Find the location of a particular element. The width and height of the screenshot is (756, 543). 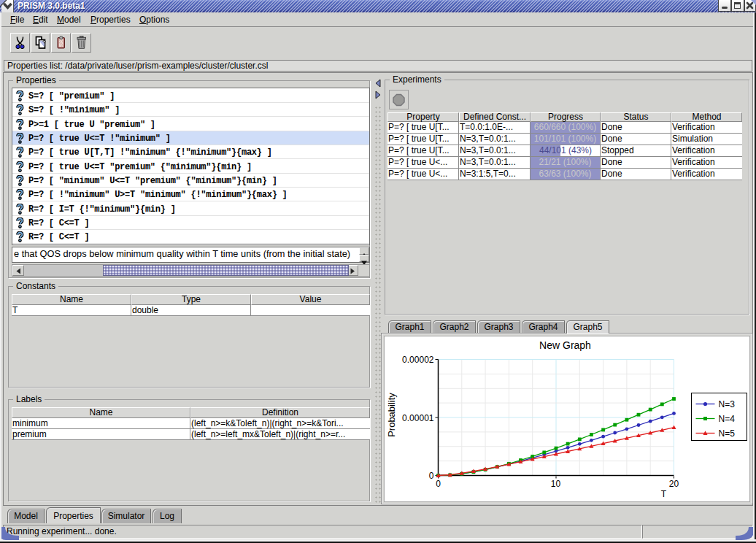

svg-text: 0.00002 is located at coordinates (418, 360).